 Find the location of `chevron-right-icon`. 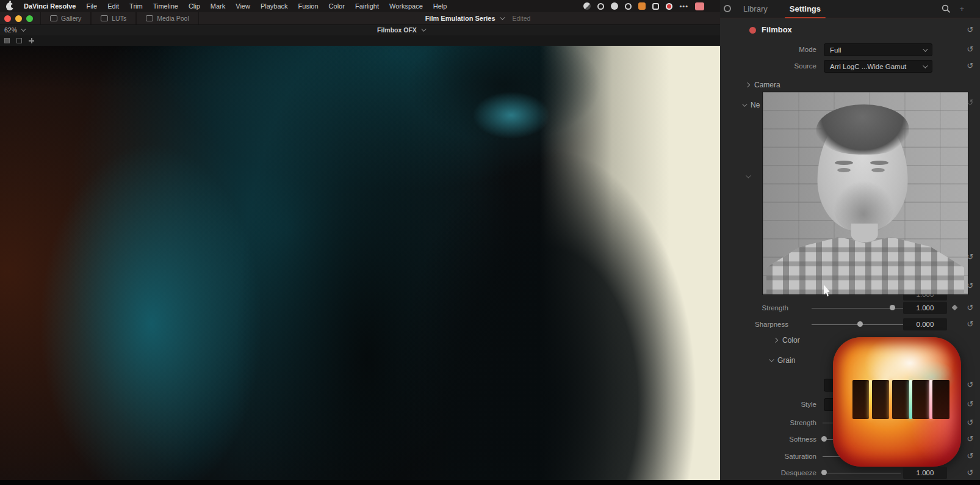

chevron-right-icon is located at coordinates (748, 85).